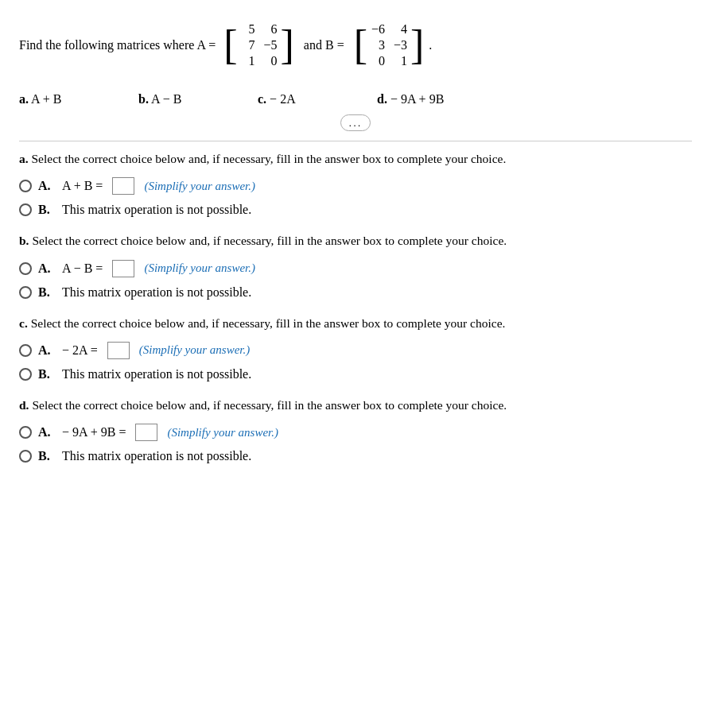 The height and width of the screenshot is (728, 711). What do you see at coordinates (25, 350) in the screenshot?
I see `part-c-radio-a` at bounding box center [25, 350].